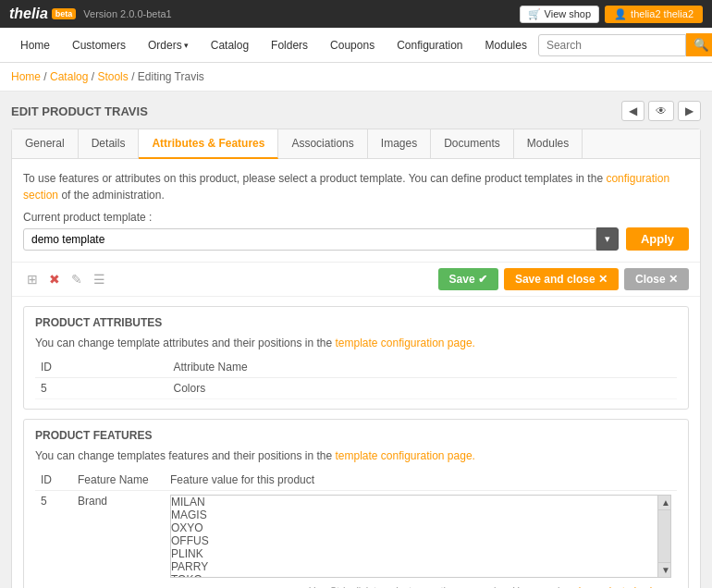  Describe the element at coordinates (356, 45) in the screenshot. I see `navbar: Home Customers Orders ▾ Catalog Folders …` at that location.